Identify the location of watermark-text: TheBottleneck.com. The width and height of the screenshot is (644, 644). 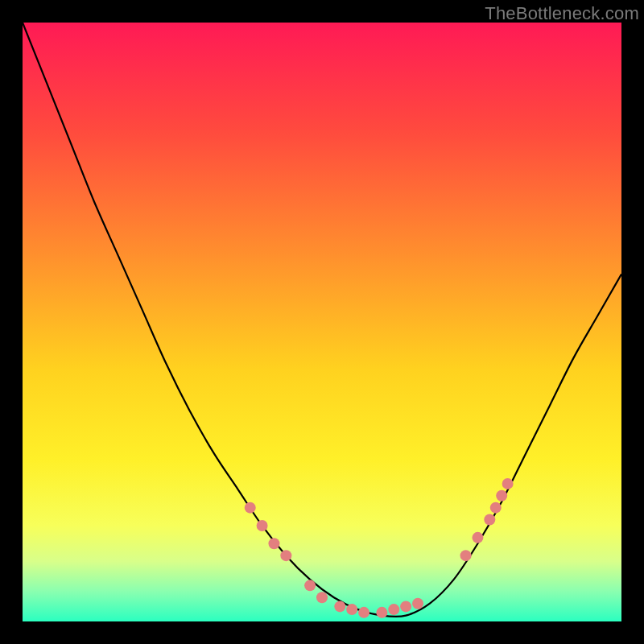
(562, 14).